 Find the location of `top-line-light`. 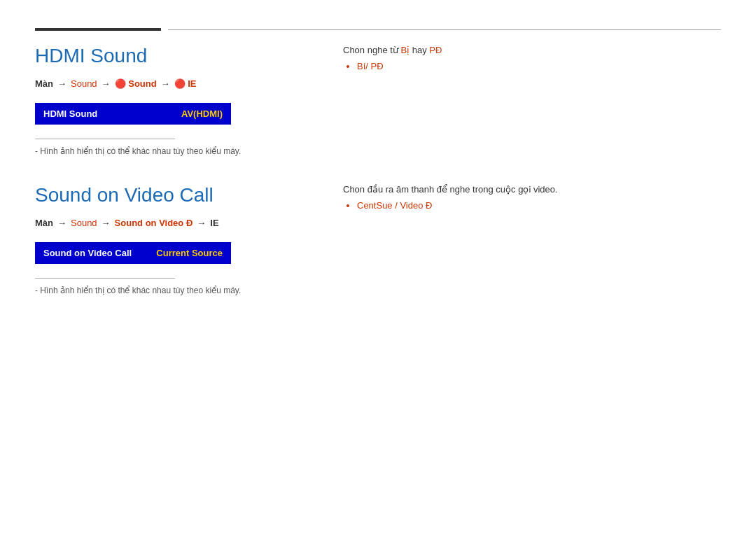

top-line-light is located at coordinates (444, 29).